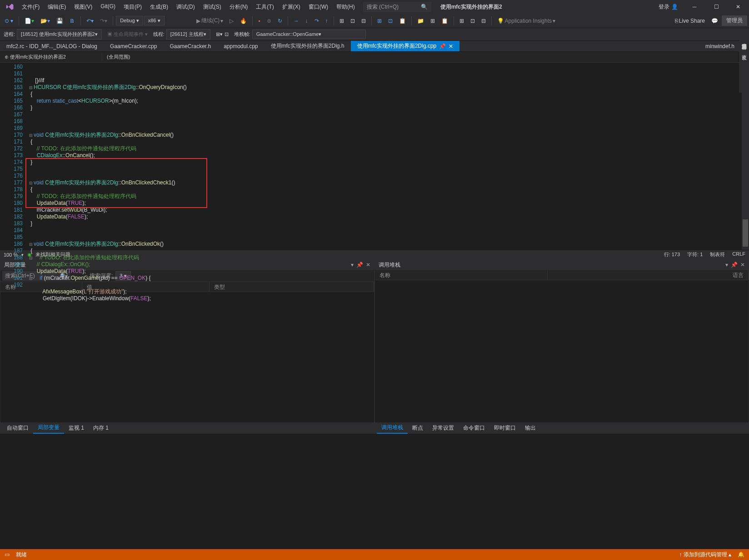 Image resolution: width=749 pixels, height=560 pixels. Describe the element at coordinates (364, 21) in the screenshot. I see `tool-btn-7: ⊟` at that location.